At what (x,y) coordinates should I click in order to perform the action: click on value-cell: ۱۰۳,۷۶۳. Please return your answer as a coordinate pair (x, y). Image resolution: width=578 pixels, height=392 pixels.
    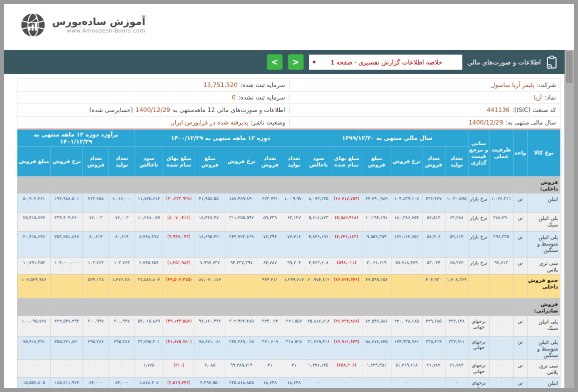
    Looking at the image, I should click on (96, 266).